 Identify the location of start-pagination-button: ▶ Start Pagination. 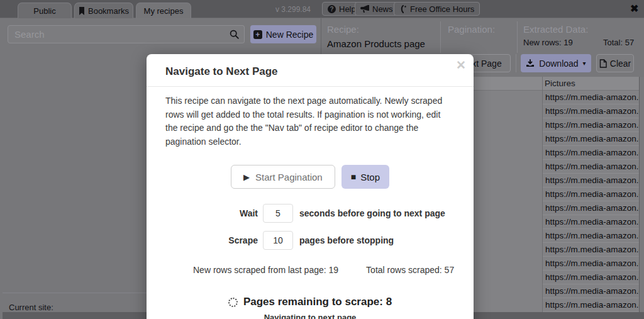
(283, 177).